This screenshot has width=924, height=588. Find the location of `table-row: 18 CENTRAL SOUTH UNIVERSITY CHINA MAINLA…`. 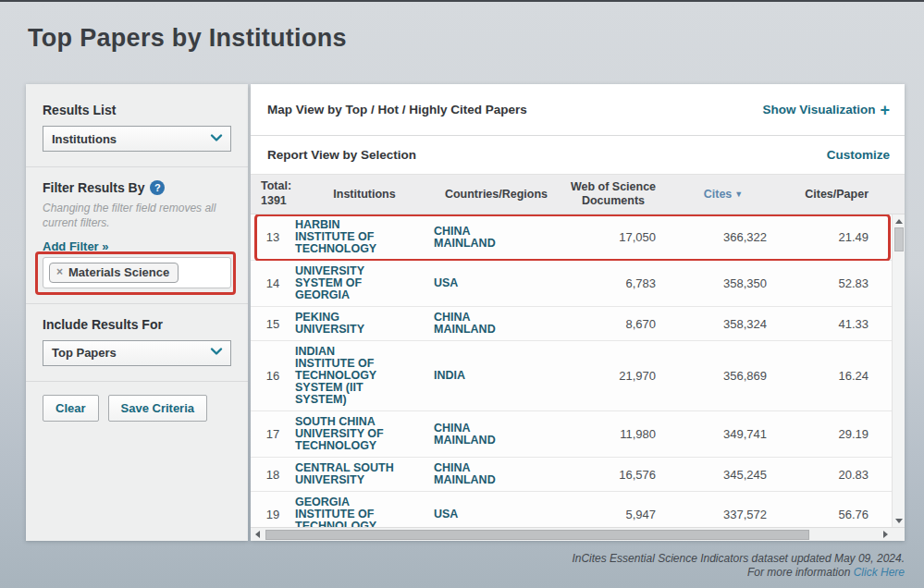

table-row: 18 CENTRAL SOUTH UNIVERSITY CHINA MAINLA… is located at coordinates (572, 475).